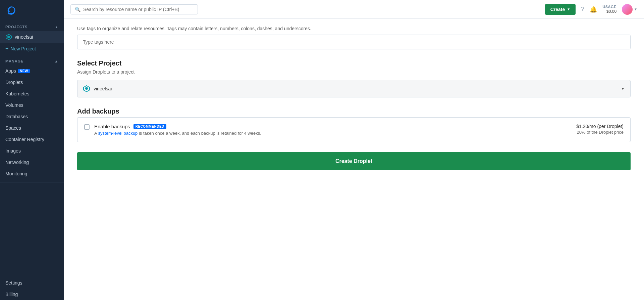 The image size is (644, 300). I want to click on search-icon: 🔍, so click(78, 9).